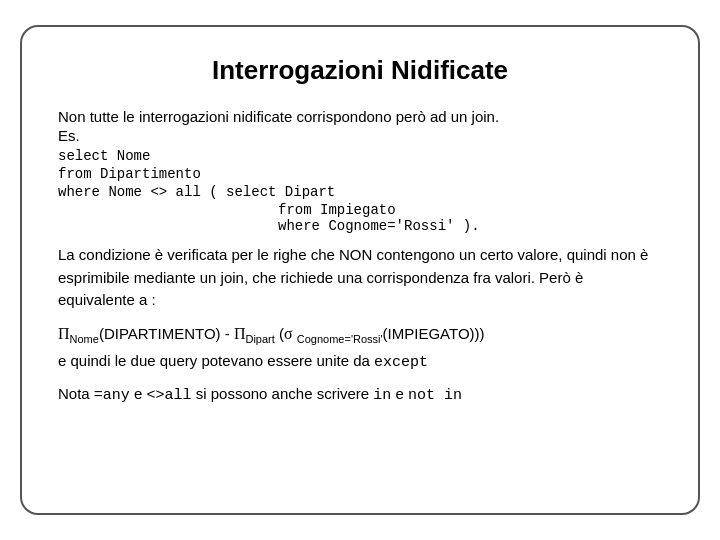 The height and width of the screenshot is (540, 720). Describe the element at coordinates (360, 70) in the screenshot. I see `page-title: Interrogazioni Nidificate` at that location.